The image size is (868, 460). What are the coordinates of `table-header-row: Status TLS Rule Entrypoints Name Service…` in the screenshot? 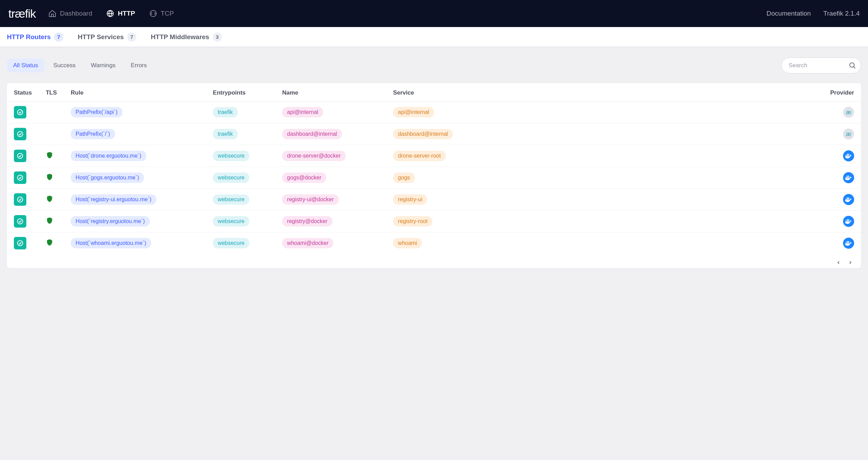 It's located at (434, 92).